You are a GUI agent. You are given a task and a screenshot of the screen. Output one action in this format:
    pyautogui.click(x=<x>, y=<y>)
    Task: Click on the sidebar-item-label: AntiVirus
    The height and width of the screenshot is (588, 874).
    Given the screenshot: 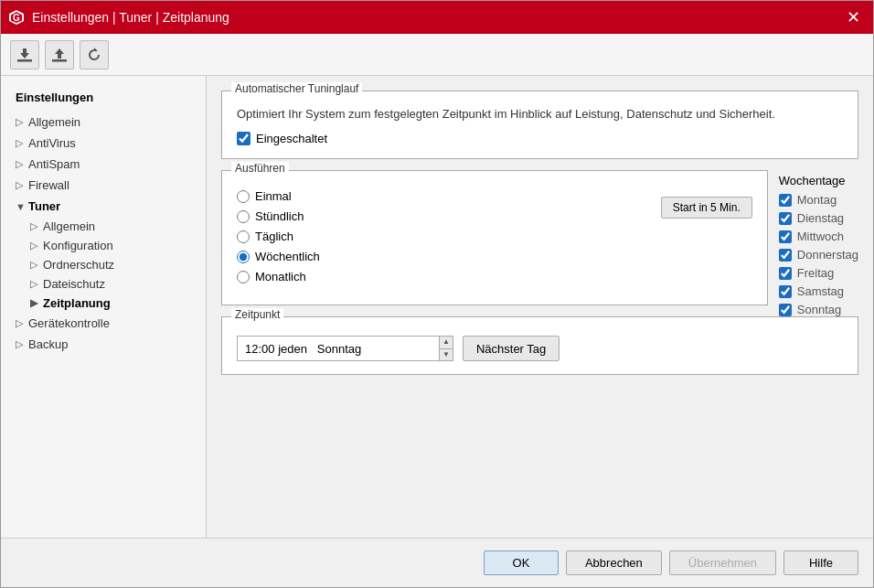 What is the action you would take?
    pyautogui.click(x=52, y=143)
    